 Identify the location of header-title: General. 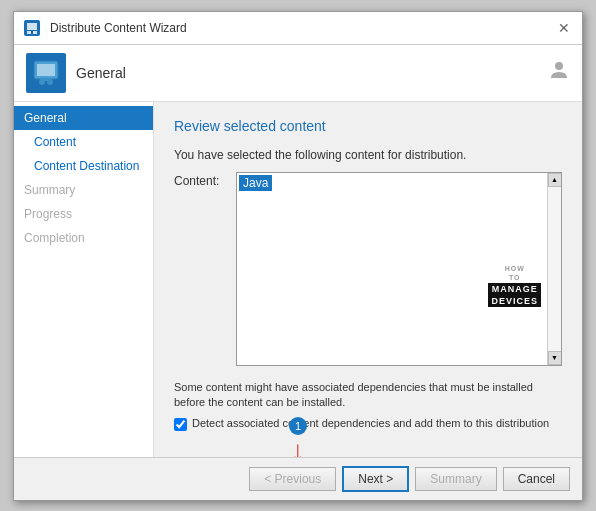
(101, 73).